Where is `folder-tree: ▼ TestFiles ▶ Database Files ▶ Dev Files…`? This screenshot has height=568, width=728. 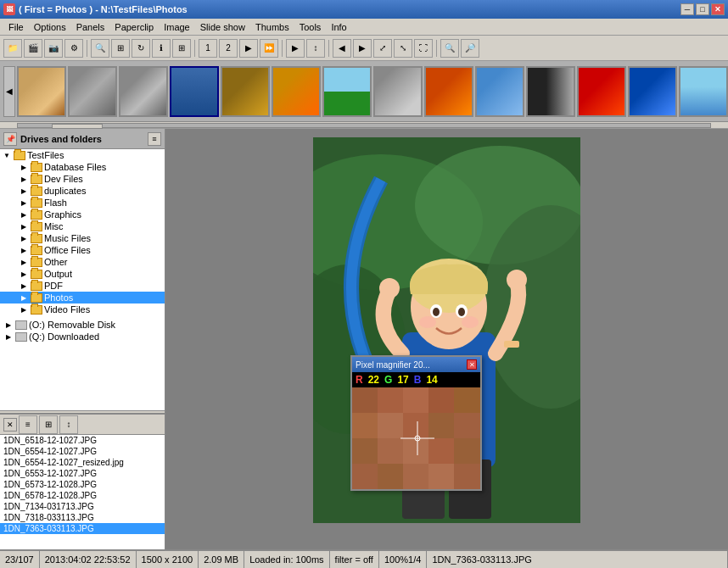
folder-tree: ▼ TestFiles ▶ Database Files ▶ Dev Files… is located at coordinates (82, 280).